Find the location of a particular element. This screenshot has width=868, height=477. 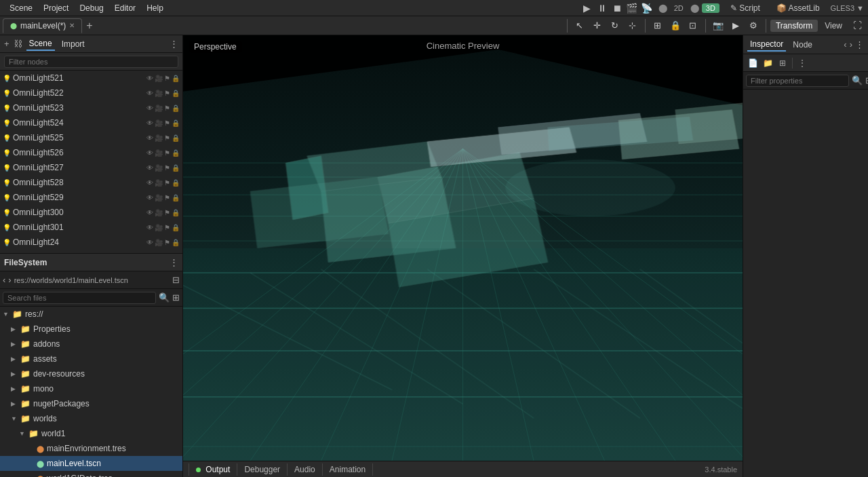

menu-project: Project is located at coordinates (56, 8).